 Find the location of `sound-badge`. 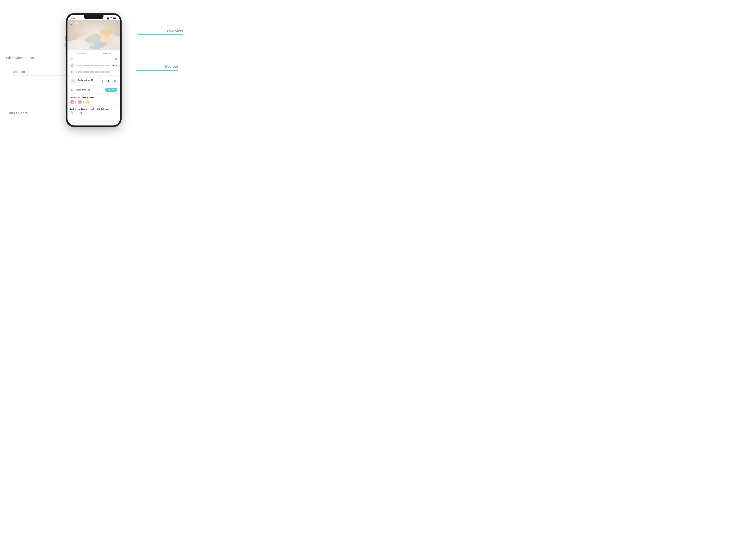

sound-badge is located at coordinates (80, 102).